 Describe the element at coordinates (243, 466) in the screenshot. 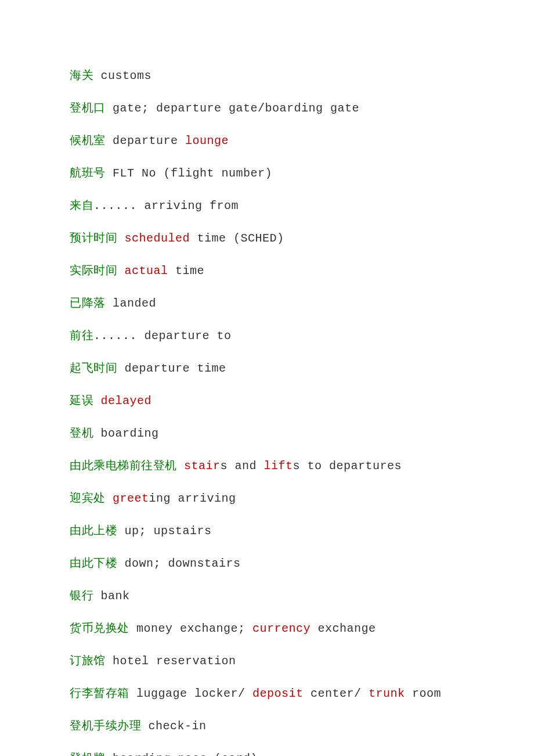

I see `english-term: s and` at that location.